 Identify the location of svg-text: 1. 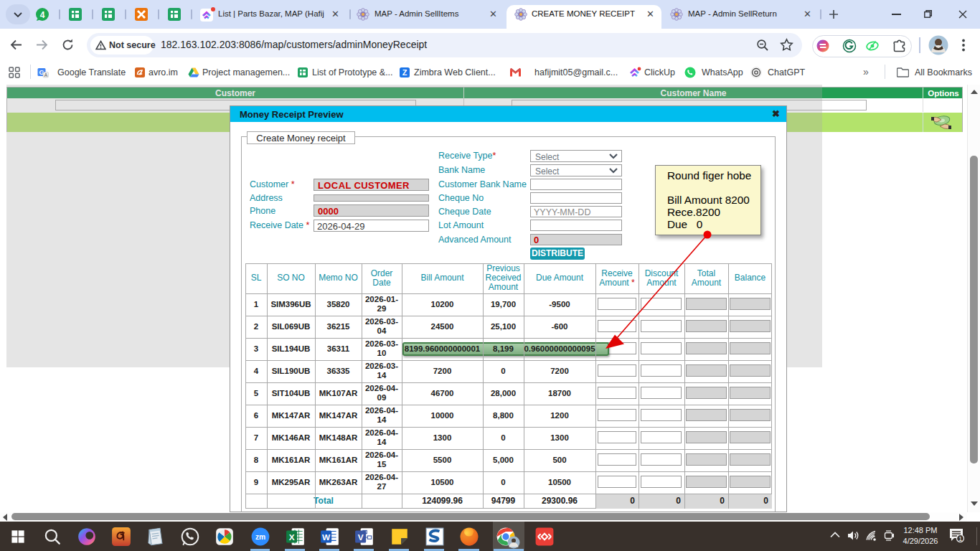
(960, 539).